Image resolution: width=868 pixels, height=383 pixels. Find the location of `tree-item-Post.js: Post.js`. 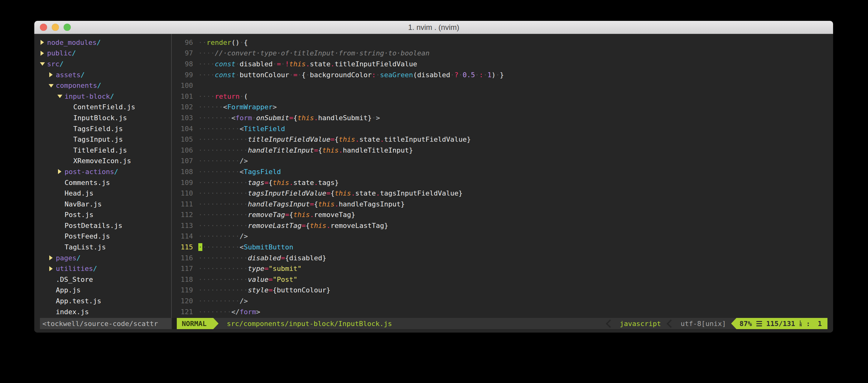

tree-item-Post.js: Post.js is located at coordinates (104, 215).